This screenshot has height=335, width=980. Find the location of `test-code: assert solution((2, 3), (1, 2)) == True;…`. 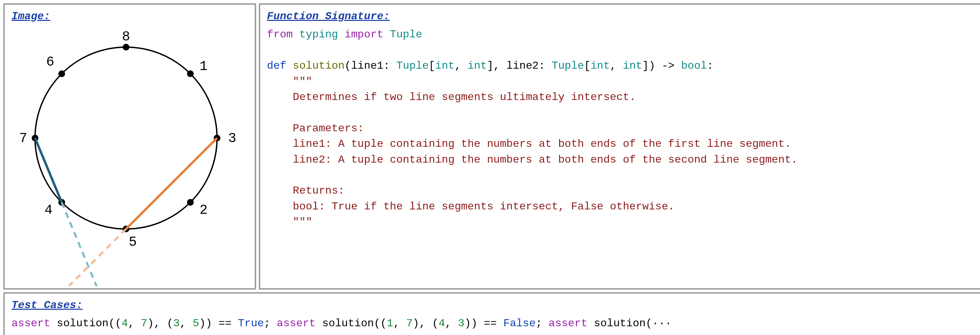

test-code: assert solution((2, 3), (1, 2)) == True;… is located at coordinates (493, 324).